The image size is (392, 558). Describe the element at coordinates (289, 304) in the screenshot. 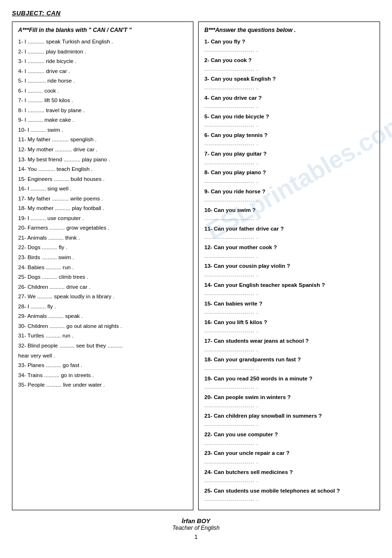

I see `question-text: 15- Can babies write ?` at that location.